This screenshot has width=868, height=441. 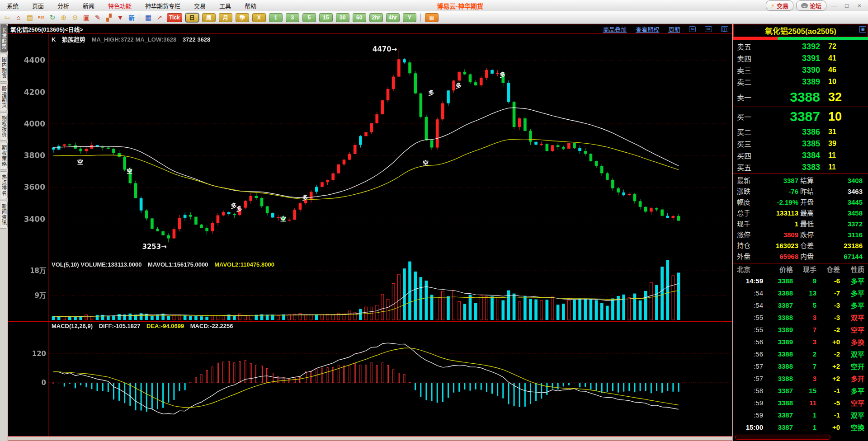 What do you see at coordinates (811, 5) in the screenshot?
I see `forum-button: … 论坛` at bounding box center [811, 5].